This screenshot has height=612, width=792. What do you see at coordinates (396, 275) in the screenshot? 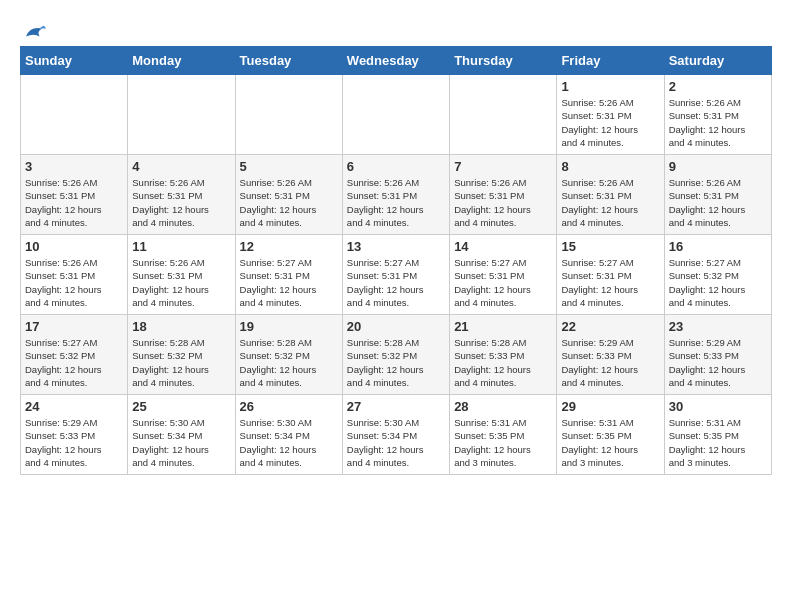
I see `week-row-2: 10Sunrise: 5:26 AM Sunset: 5:31 PM Dayli…` at bounding box center [396, 275].